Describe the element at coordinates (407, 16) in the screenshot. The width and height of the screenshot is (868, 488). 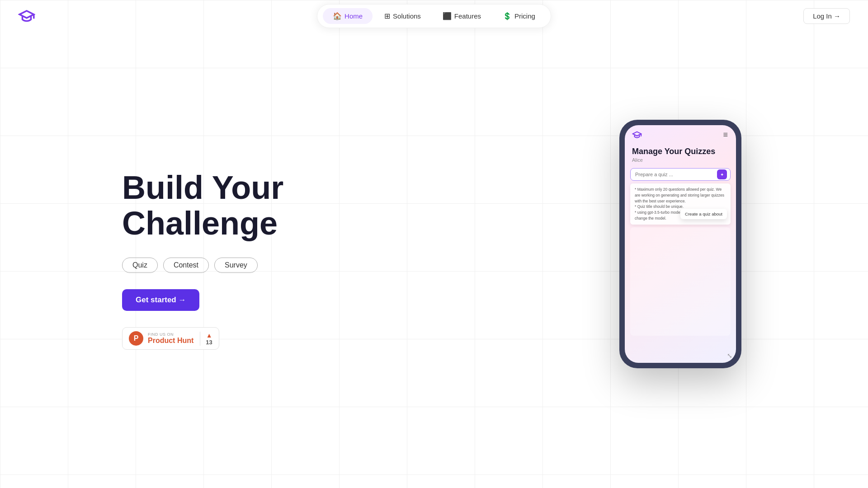
I see `nav-label-solutions: Solutions` at that location.